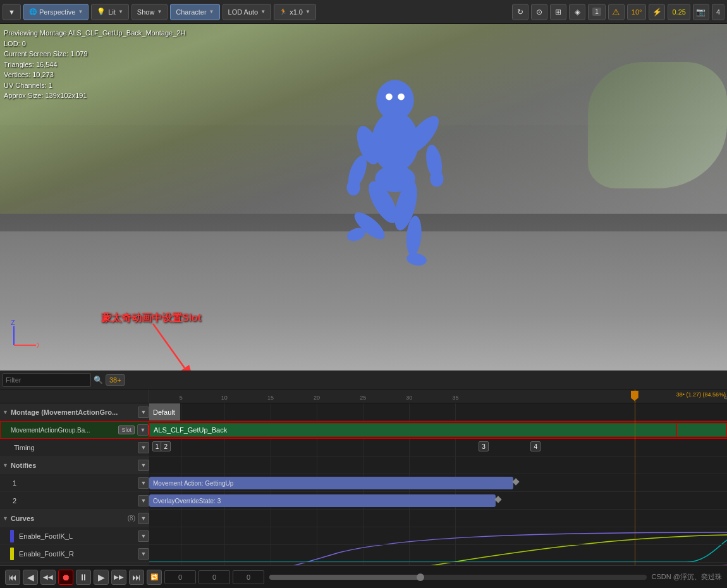 Image resolution: width=727 pixels, height=588 pixels. Describe the element at coordinates (637, 12) in the screenshot. I see `angle-btn: 10°` at that location.